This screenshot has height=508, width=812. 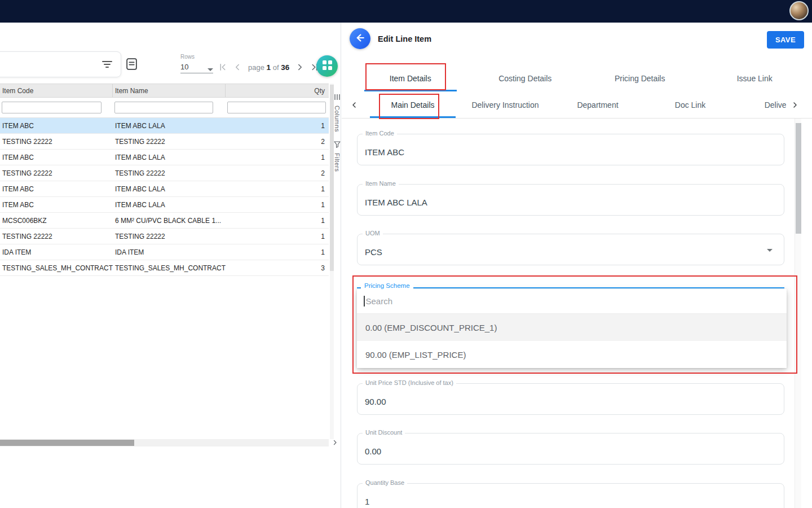 What do you see at coordinates (277, 142) in the screenshot?
I see `cell-qty: 2` at bounding box center [277, 142].